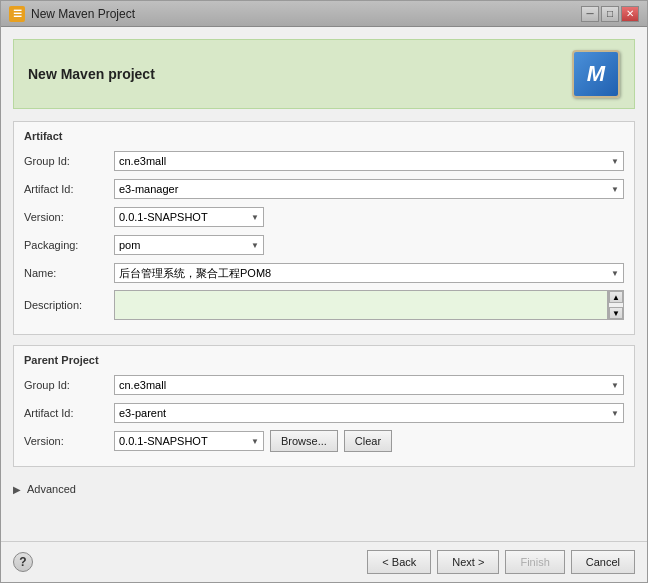  I want to click on parent-version-controls: 0.0.1-SNAPSHOT ▼ Browse... Clear, so click(369, 441).